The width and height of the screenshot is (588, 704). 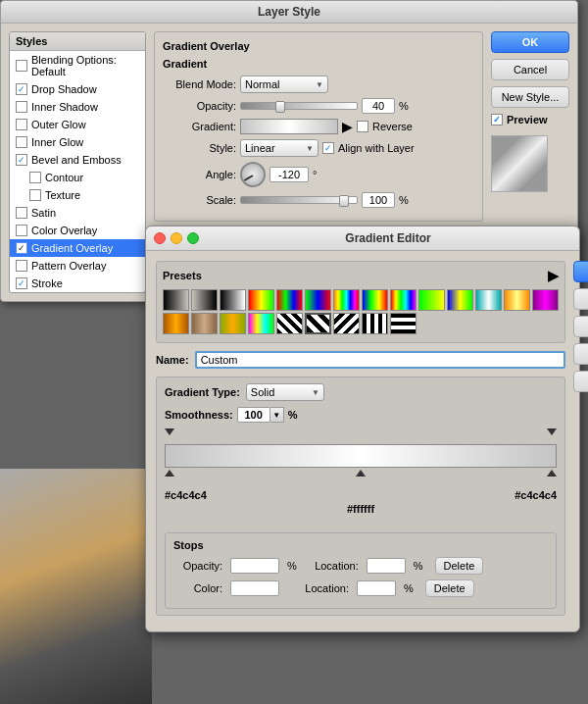 What do you see at coordinates (176, 238) in the screenshot?
I see `minimize-button` at bounding box center [176, 238].